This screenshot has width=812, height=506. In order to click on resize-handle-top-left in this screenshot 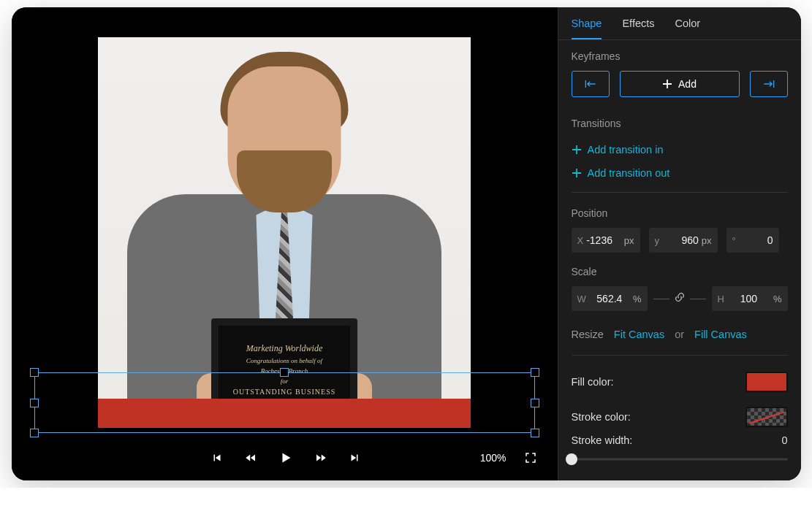, I will do `click(34, 372)`.